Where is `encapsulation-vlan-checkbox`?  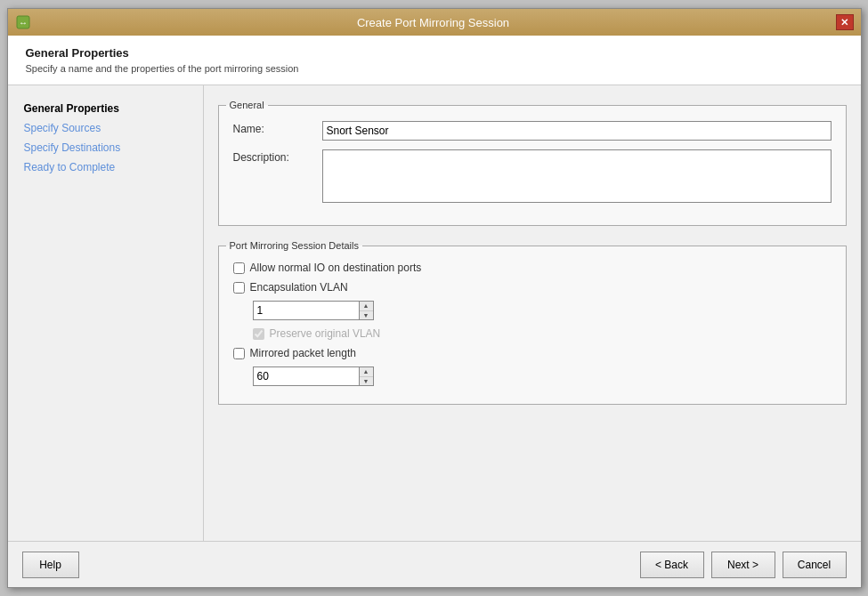
encapsulation-vlan-checkbox is located at coordinates (239, 288).